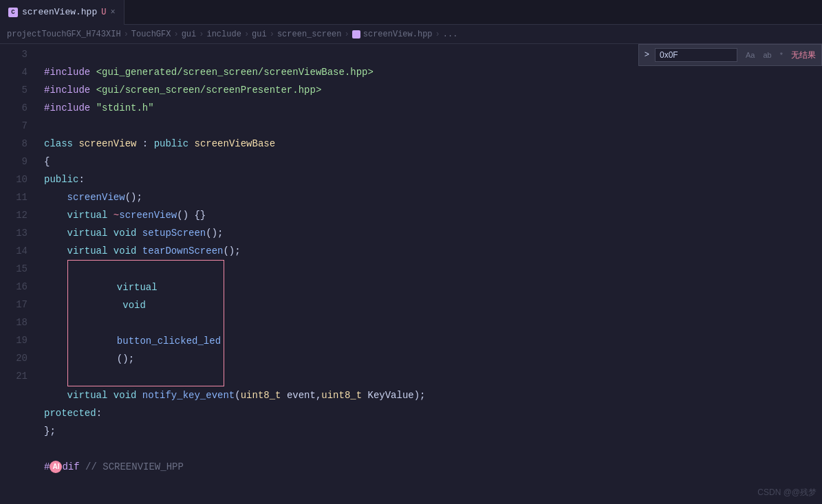 The image size is (822, 504). I want to click on constructor-name: screenView, so click(96, 197).